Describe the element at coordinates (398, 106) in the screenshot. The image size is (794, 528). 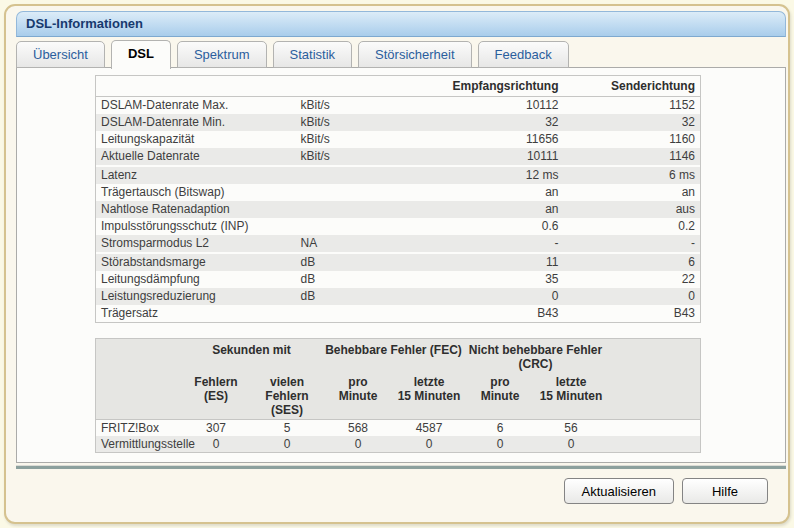
I see `table-row: DSLAM-Datenrate Max.kBit/s101121152` at that location.